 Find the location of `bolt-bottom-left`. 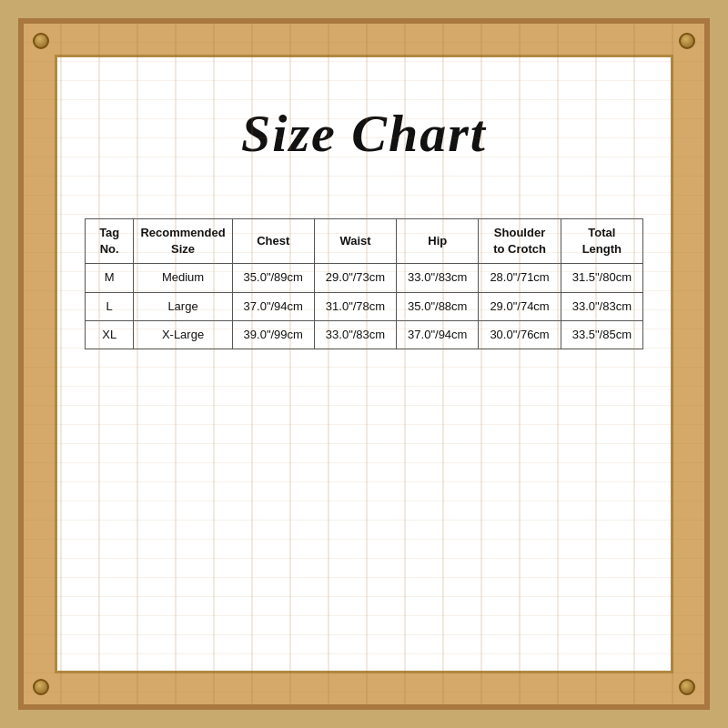

bolt-bottom-left is located at coordinates (41, 687).